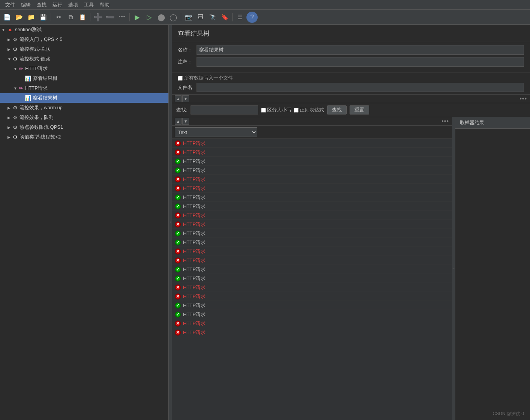 The image size is (530, 420). What do you see at coordinates (360, 50) in the screenshot?
I see `name-input` at bounding box center [360, 50].